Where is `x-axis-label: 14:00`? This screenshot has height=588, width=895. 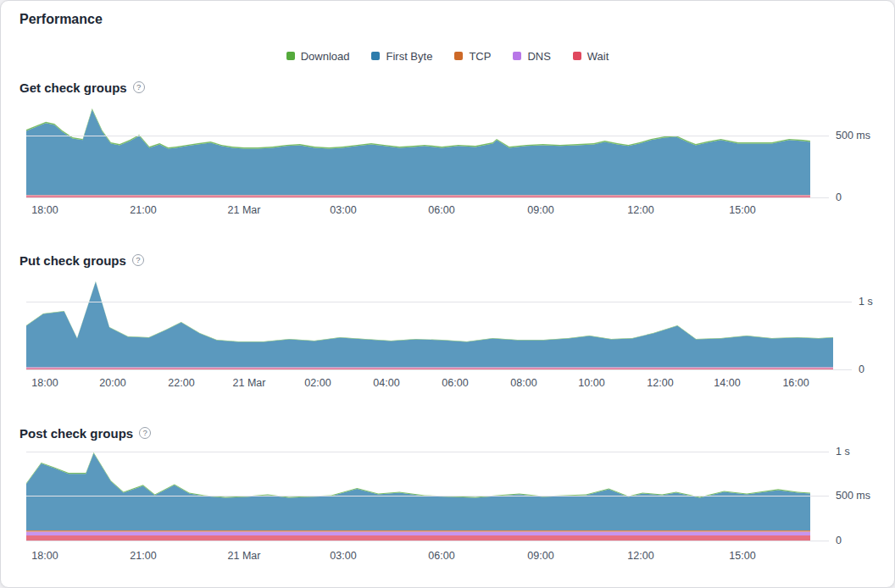 x-axis-label: 14:00 is located at coordinates (727, 383).